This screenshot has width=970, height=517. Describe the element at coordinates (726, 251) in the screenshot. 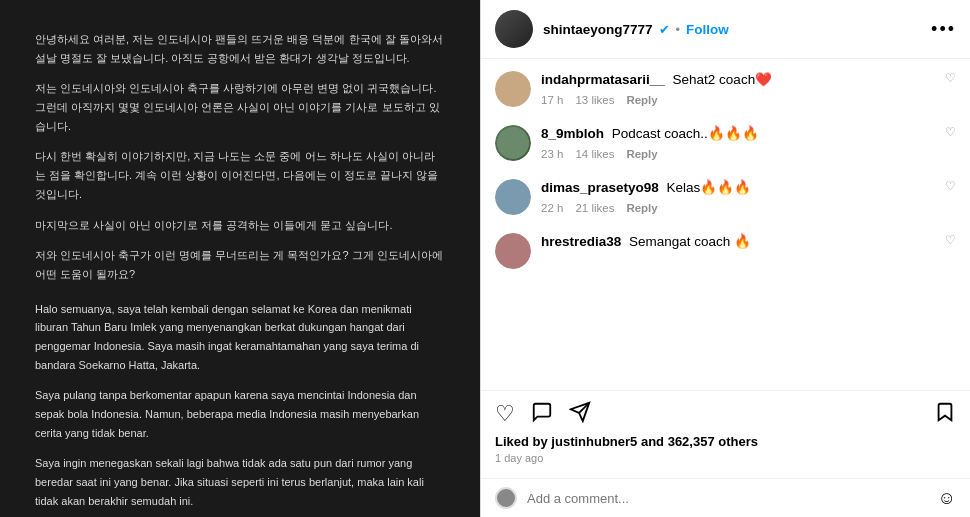

I see `comment-item: hrestredia38 Semangat coach 🔥 ♡` at that location.